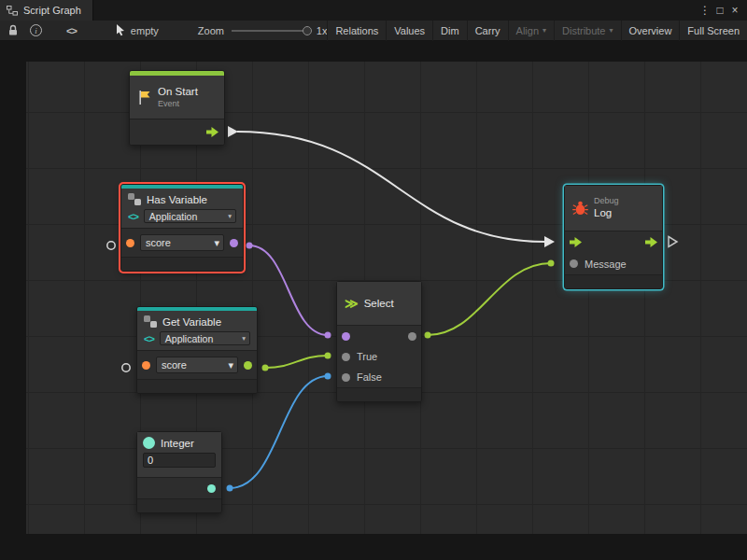  Describe the element at coordinates (367, 357) in the screenshot. I see `port-label: True` at that location.